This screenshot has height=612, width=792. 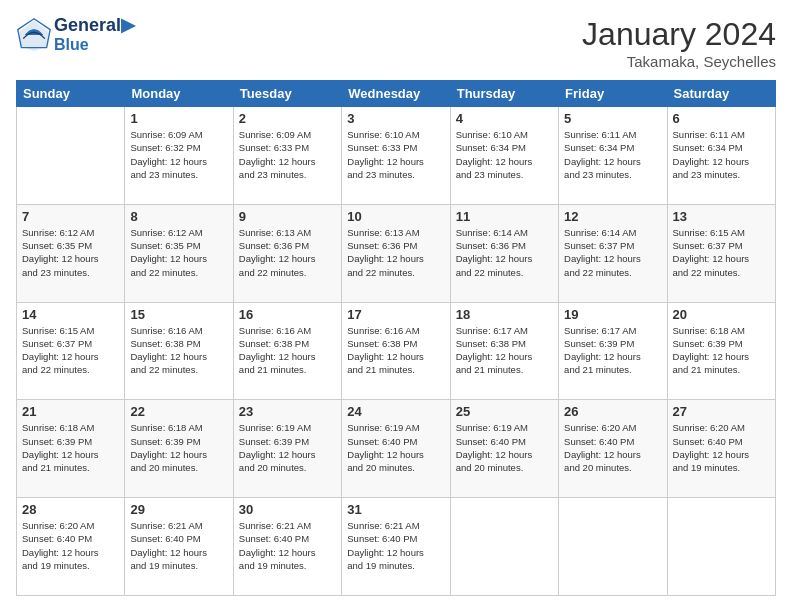 I want to click on day-number: 29, so click(x=178, y=510).